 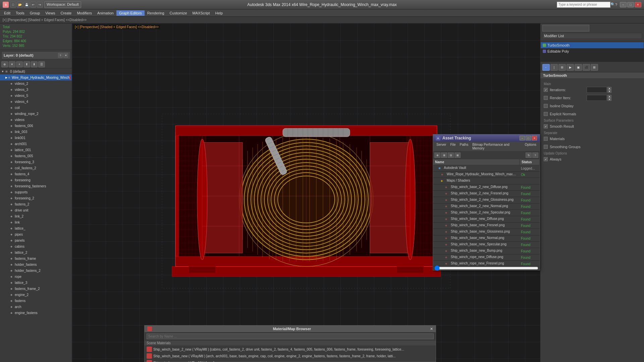 What do you see at coordinates (451, 155) in the screenshot?
I see `at-tool-3: ⊟` at bounding box center [451, 155].